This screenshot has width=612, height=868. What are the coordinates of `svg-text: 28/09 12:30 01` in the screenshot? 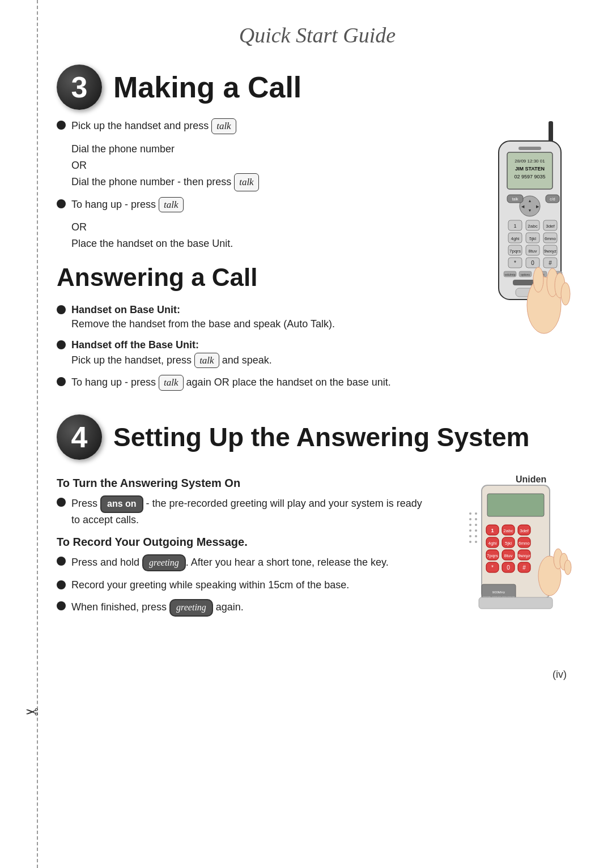 It's located at (530, 161).